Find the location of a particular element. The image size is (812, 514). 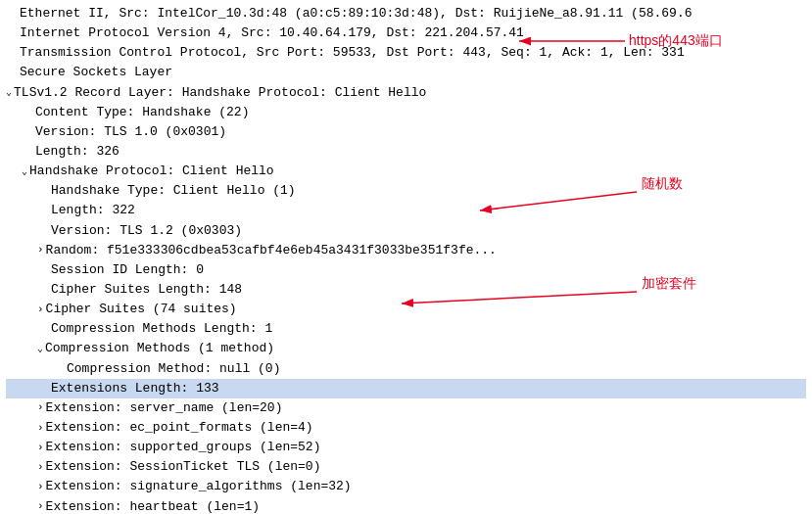

packet-line-text: Secure Sockets Layer is located at coordinates (96, 72).